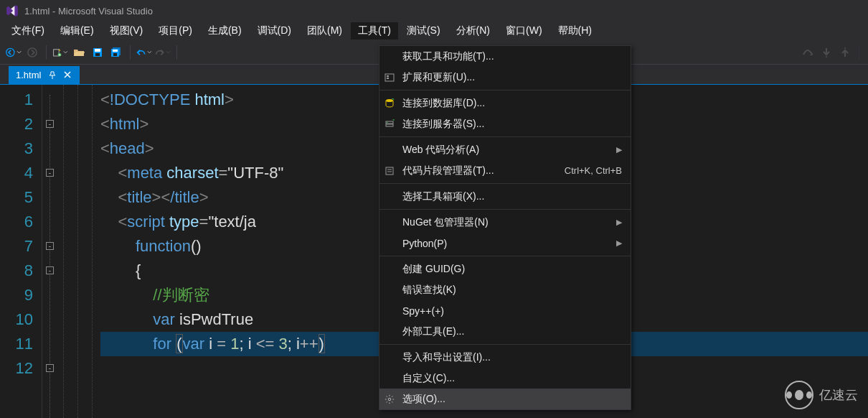  I want to click on menu-item: 扩展和更新(U)..., so click(505, 78).